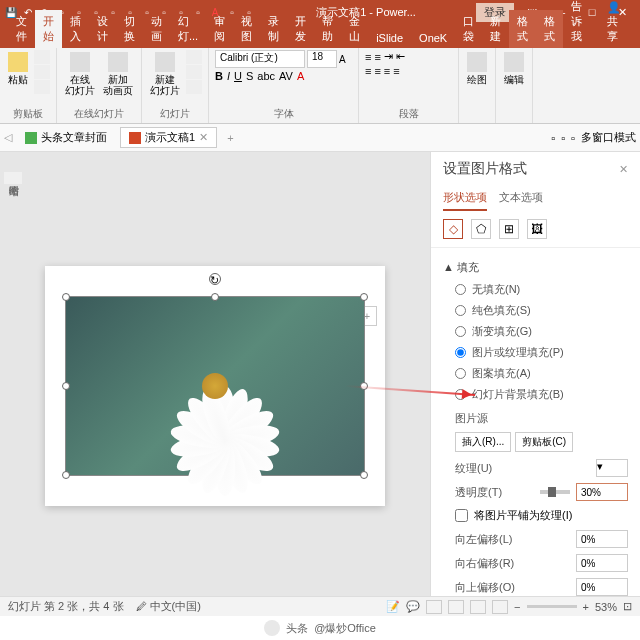  What do you see at coordinates (377, 57) in the screenshot?
I see `numbering-icon: ≡` at bounding box center [377, 57].